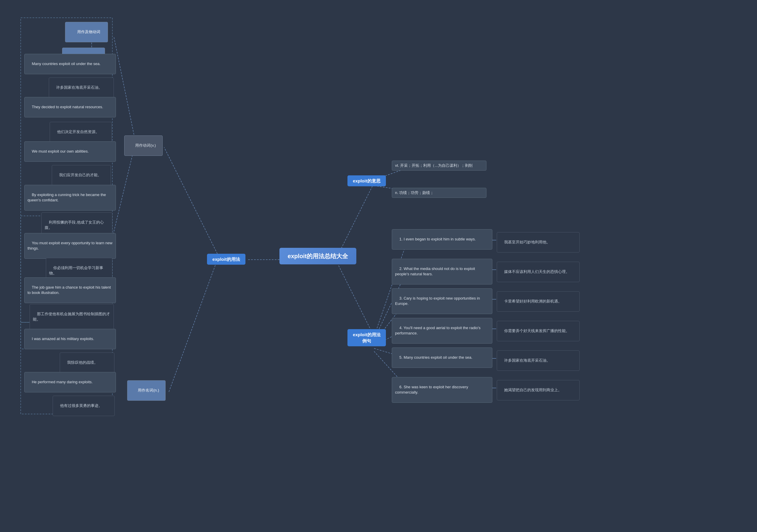 The height and width of the screenshot is (532, 757). Describe the element at coordinates (318, 256) in the screenshot. I see `center-node: exploit的用法总结大全` at that location.